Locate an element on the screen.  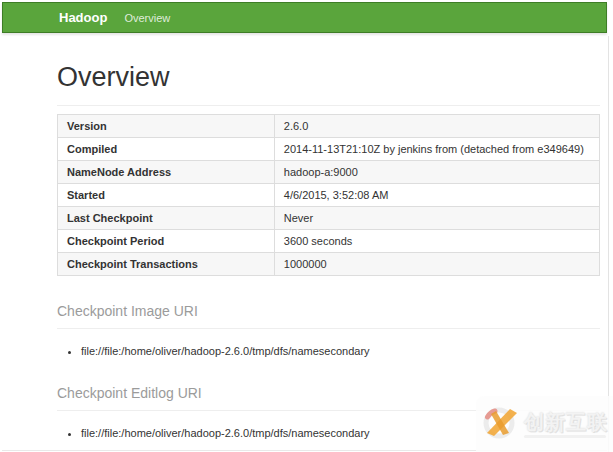
row-label: Version is located at coordinates (166, 126).